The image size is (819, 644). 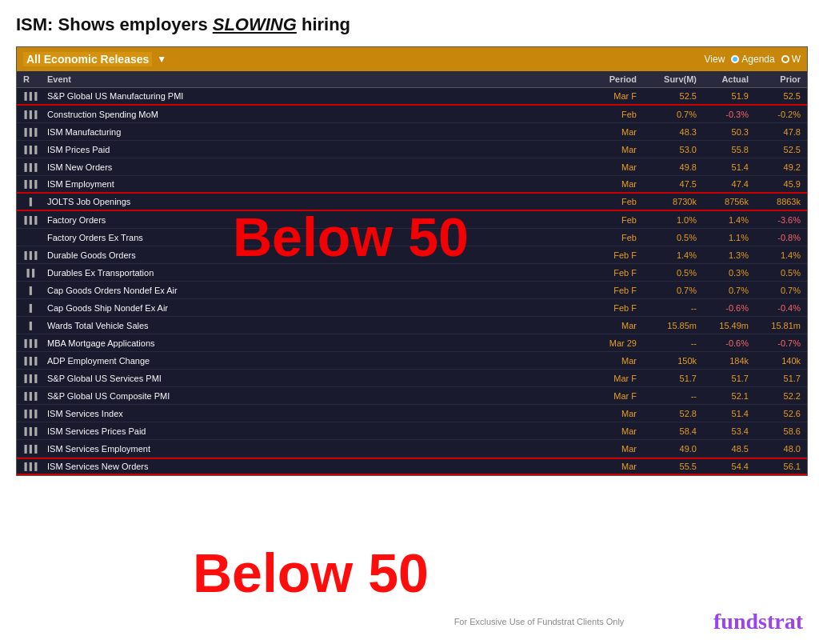 What do you see at coordinates (777, 150) in the screenshot?
I see `row-prior: 52.5` at bounding box center [777, 150].